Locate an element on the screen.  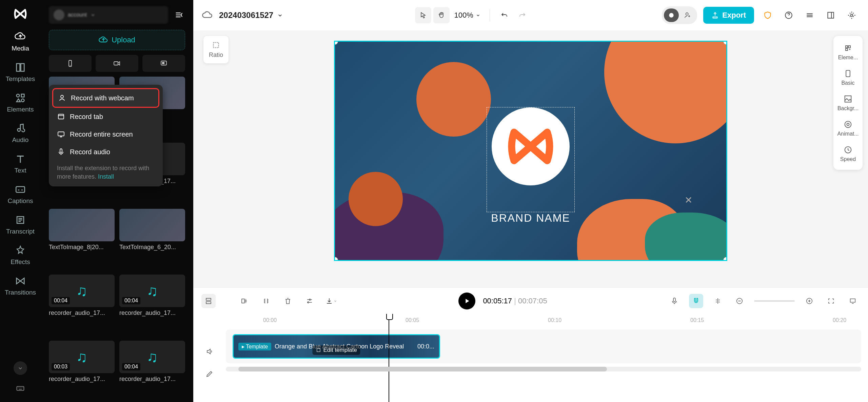
rdock-speed: Speed is located at coordinates (848, 154).